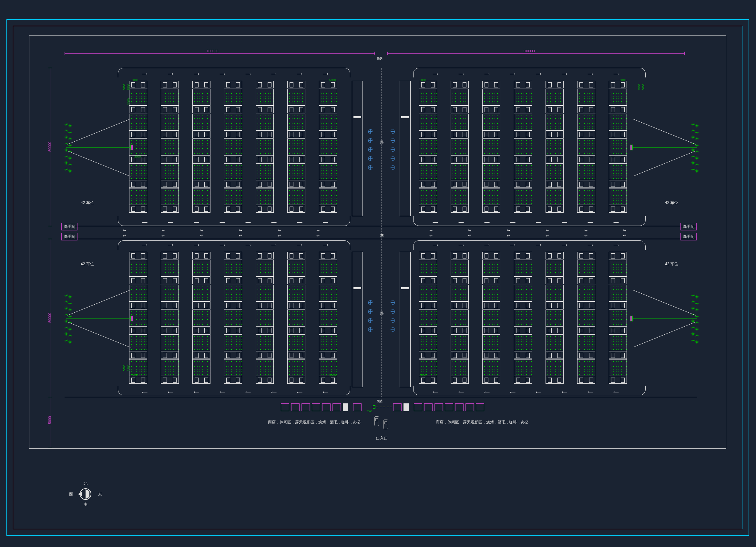  Describe the element at coordinates (428, 147) in the screenshot. I see `parking-column` at that location.